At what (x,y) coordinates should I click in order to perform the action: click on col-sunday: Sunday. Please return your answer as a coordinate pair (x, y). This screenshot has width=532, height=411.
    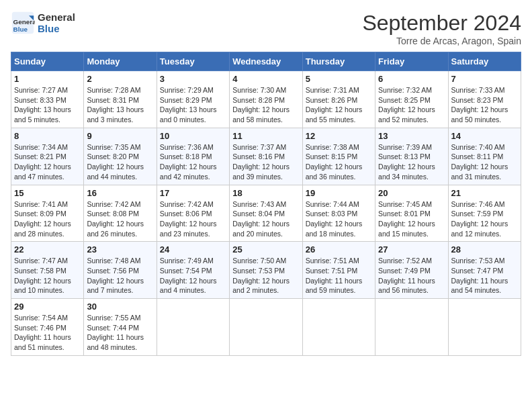
    Looking at the image, I should click on (48, 62).